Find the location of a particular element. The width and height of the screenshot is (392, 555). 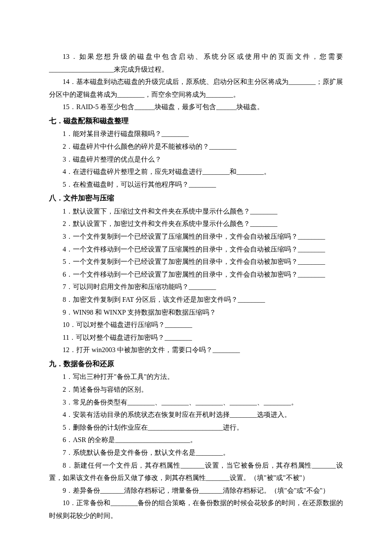

q-8-8: 8．加密文件复制到 FAT 分区后，该文件还是加密文件吗？________ is located at coordinates (196, 300).